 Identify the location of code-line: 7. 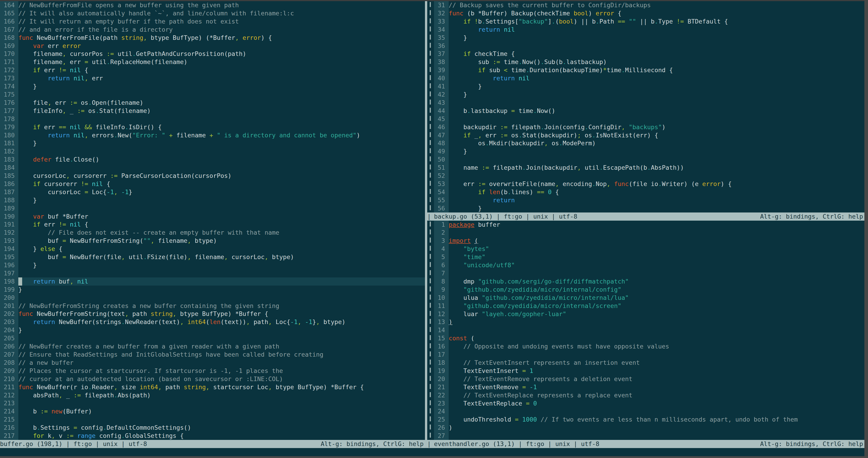
(649, 273).